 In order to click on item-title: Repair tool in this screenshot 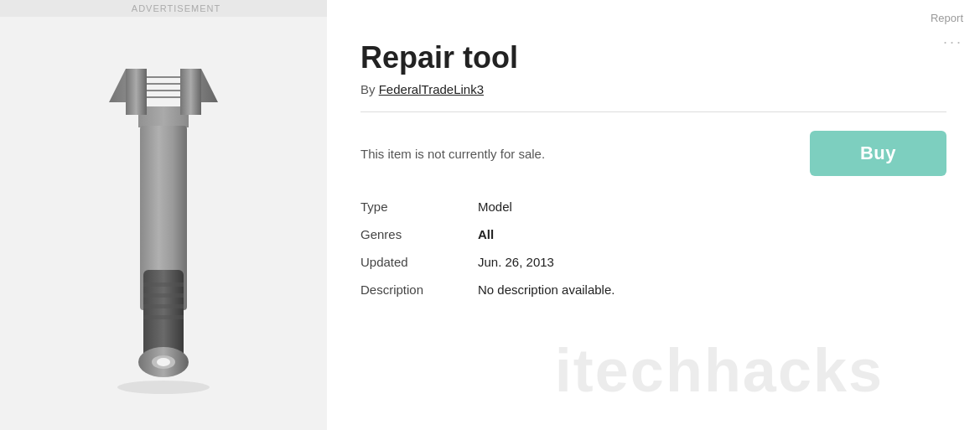, I will do `click(654, 58)`.